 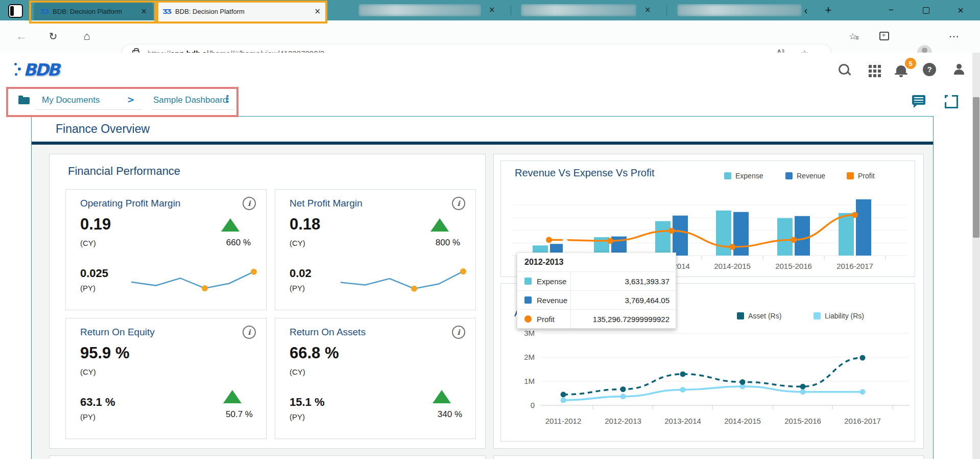 I want to click on tab-scroll-left-icon, so click(x=806, y=10).